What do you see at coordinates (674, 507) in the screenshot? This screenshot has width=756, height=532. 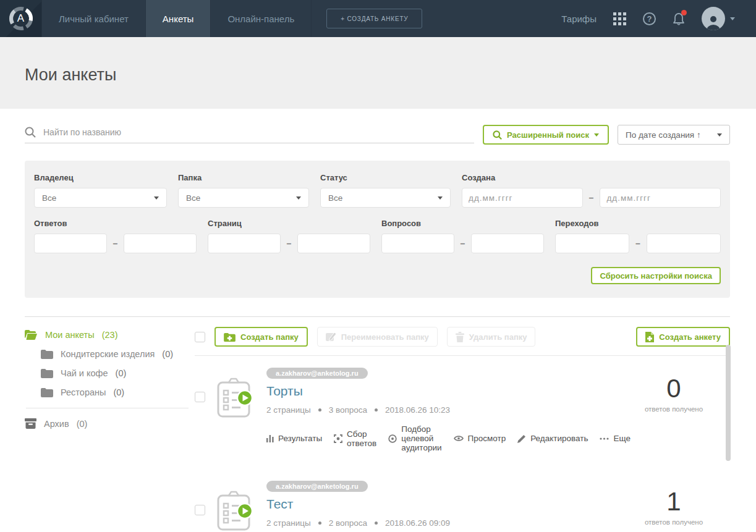 I see `responses-counter: 1 ответов получено` at bounding box center [674, 507].